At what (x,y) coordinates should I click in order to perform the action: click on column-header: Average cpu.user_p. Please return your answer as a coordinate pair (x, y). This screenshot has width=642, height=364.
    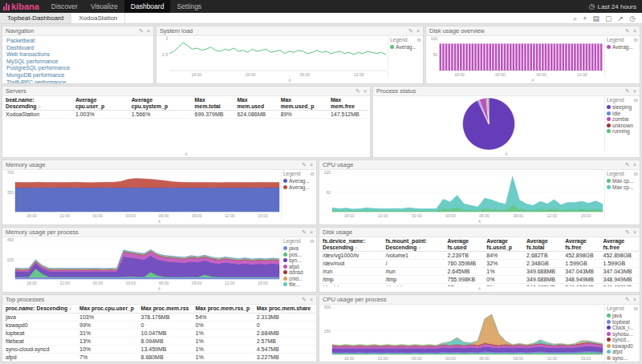
    Looking at the image, I should click on (101, 103).